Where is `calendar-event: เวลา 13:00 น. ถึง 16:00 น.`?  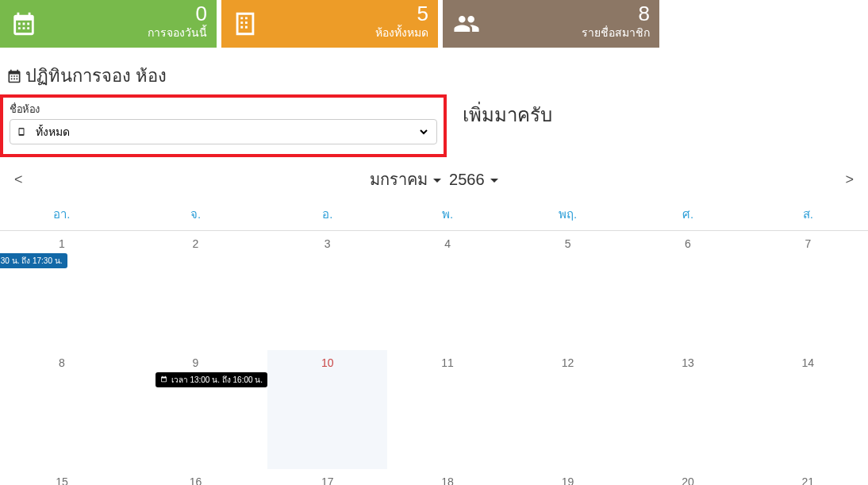
calendar-event: เวลา 13:00 น. ถึง 16:00 น. is located at coordinates (211, 379).